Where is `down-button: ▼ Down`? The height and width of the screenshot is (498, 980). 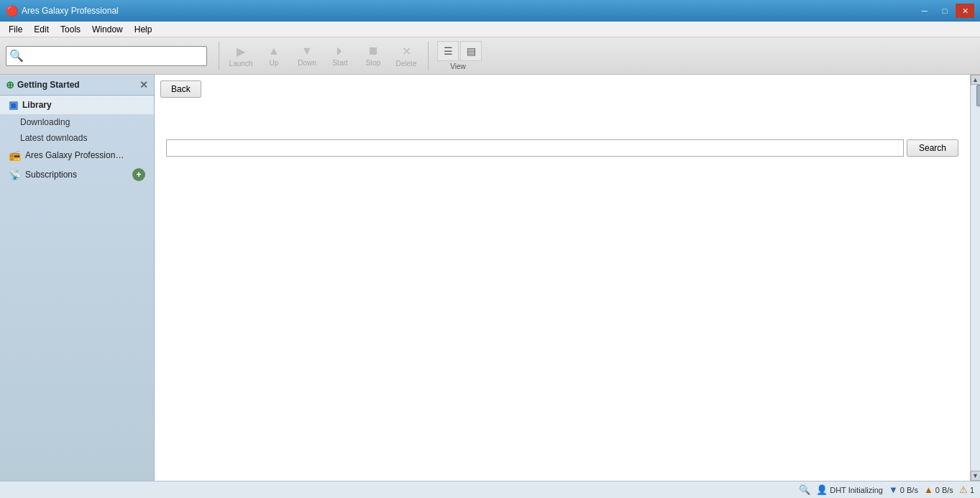 down-button: ▼ Down is located at coordinates (307, 56).